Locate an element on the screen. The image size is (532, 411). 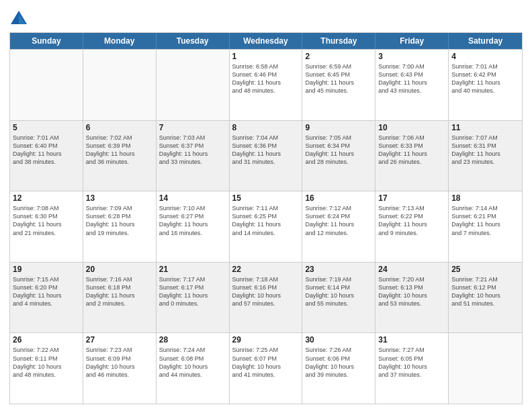
day-info: Sunrise: 7:11 AM Sunset: 6:25 PM Dayligh… is located at coordinates (266, 220).